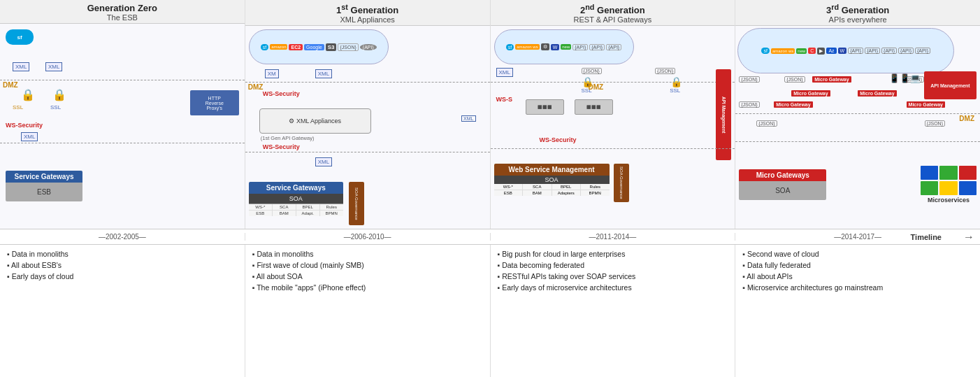 The width and height of the screenshot is (980, 377). Describe the element at coordinates (122, 143) in the screenshot. I see `dashed-line2-gen0` at that location.